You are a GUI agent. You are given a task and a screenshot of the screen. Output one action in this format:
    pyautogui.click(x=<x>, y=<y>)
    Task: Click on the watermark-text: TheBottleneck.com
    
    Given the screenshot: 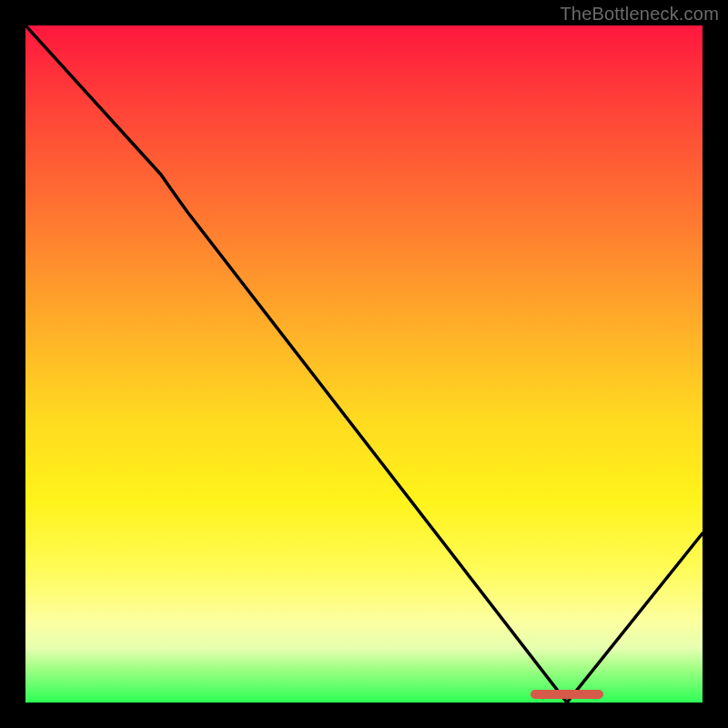 What is the action you would take?
    pyautogui.click(x=639, y=15)
    